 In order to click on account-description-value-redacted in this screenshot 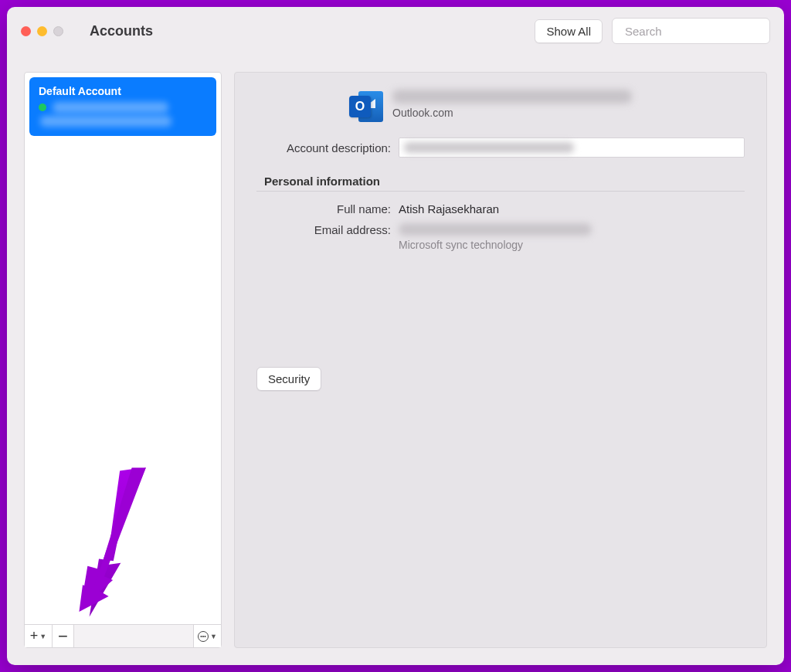, I will do `click(489, 148)`.